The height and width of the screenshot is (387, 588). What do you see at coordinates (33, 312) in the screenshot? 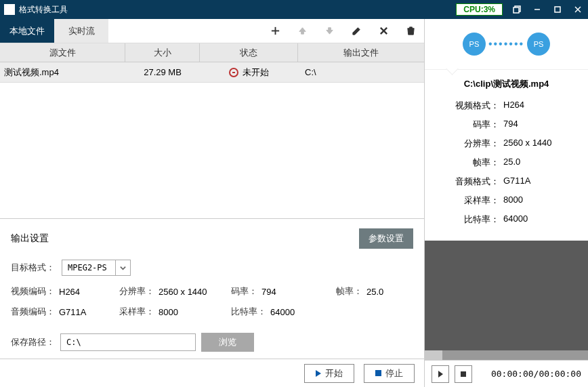
I see `acodec-label: 音频编码：` at bounding box center [33, 312].